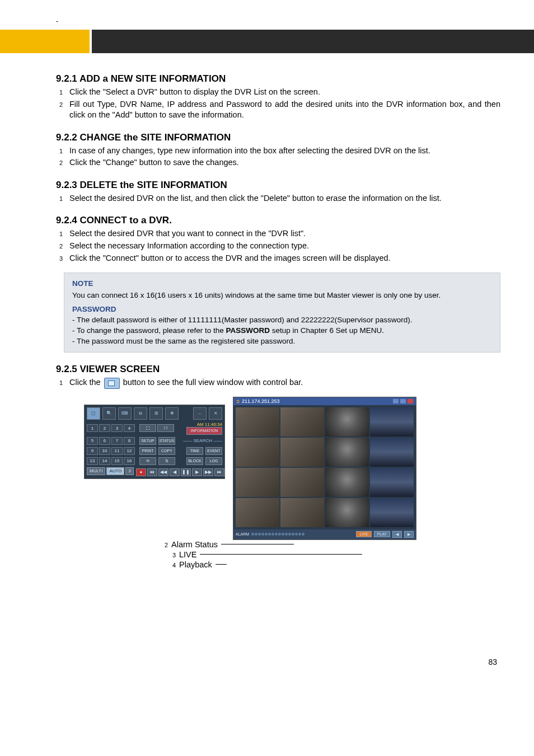 Image resolution: width=534 pixels, height=756 pixels. Describe the element at coordinates (282, 310) in the screenshot. I see `password-title: PASSWORD` at that location.